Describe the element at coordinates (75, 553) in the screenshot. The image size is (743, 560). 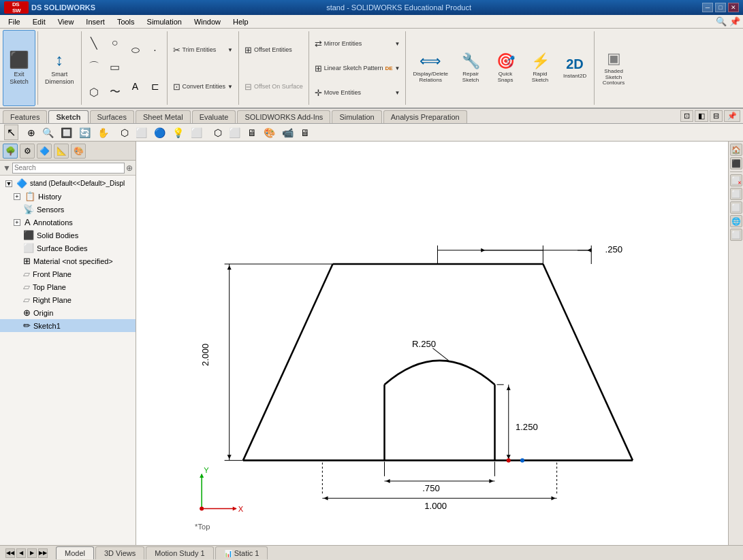
I see `status-tab-model: Model` at that location.